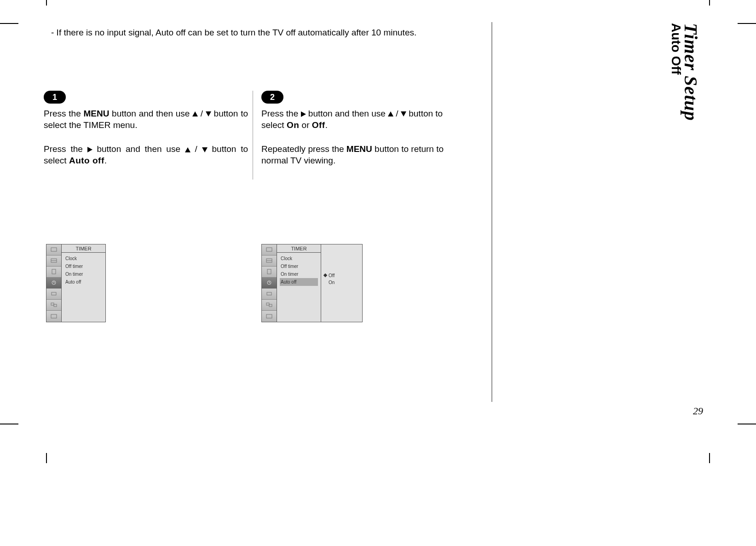  Describe the element at coordinates (55, 97) in the screenshot. I see `step-1-number: 1` at that location.